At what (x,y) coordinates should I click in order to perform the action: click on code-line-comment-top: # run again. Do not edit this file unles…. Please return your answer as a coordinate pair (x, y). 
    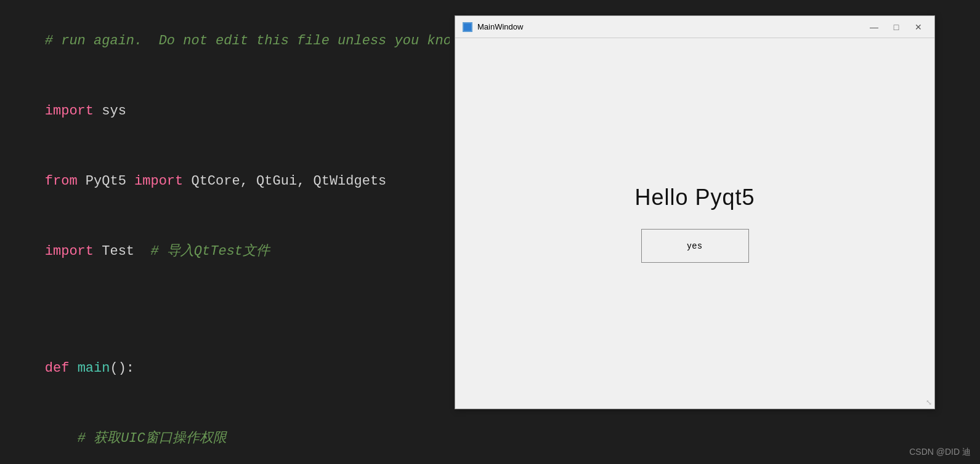
    Looking at the image, I should click on (228, 41).